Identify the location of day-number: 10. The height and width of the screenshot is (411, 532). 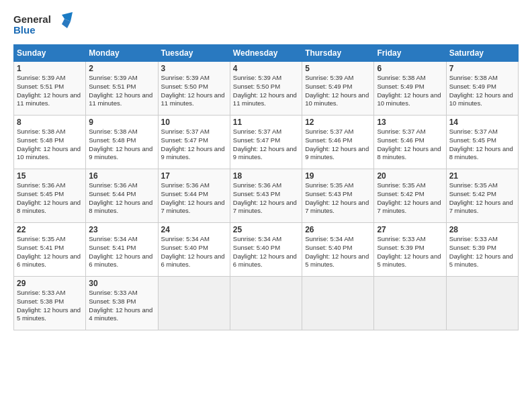
(194, 122).